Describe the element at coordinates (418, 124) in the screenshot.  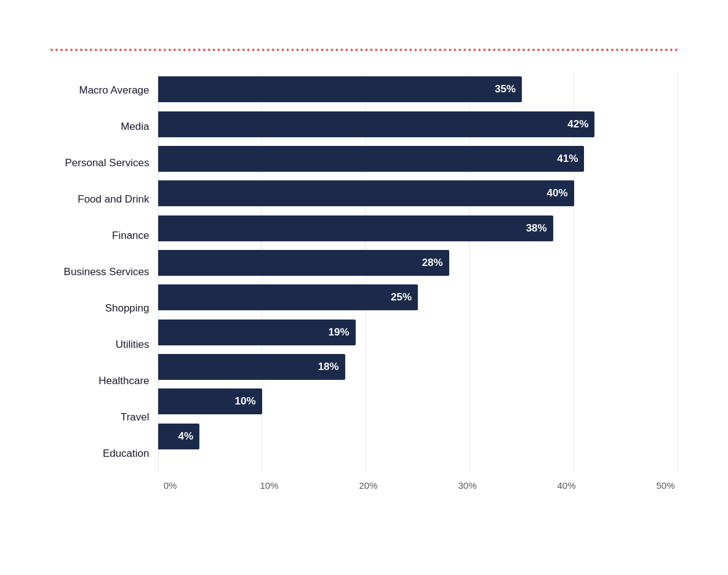
I see `bar-row: 42%` at that location.